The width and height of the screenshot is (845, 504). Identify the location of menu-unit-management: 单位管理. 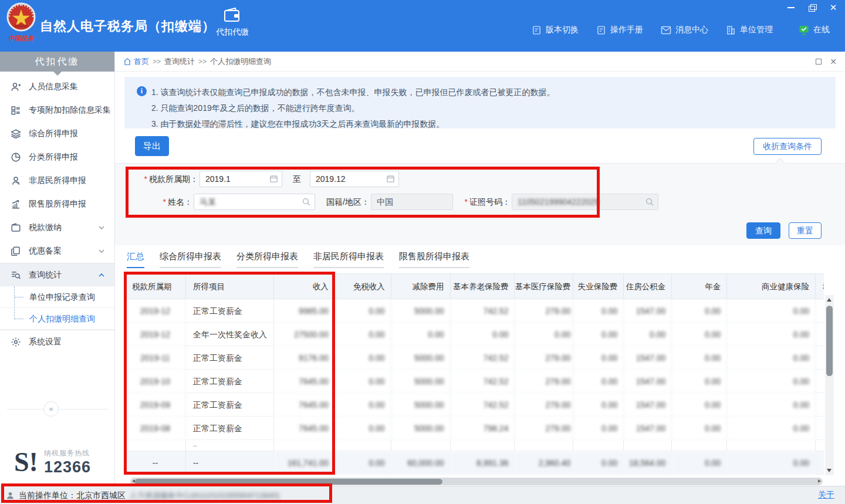
(749, 30).